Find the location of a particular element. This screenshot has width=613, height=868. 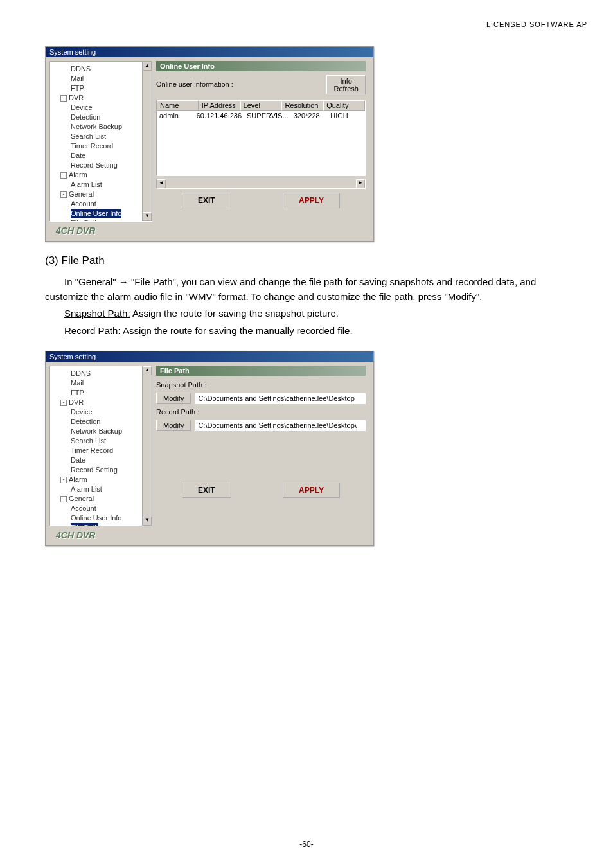

user-list-header: Name IP Address Level Resolution Quality is located at coordinates (261, 105).